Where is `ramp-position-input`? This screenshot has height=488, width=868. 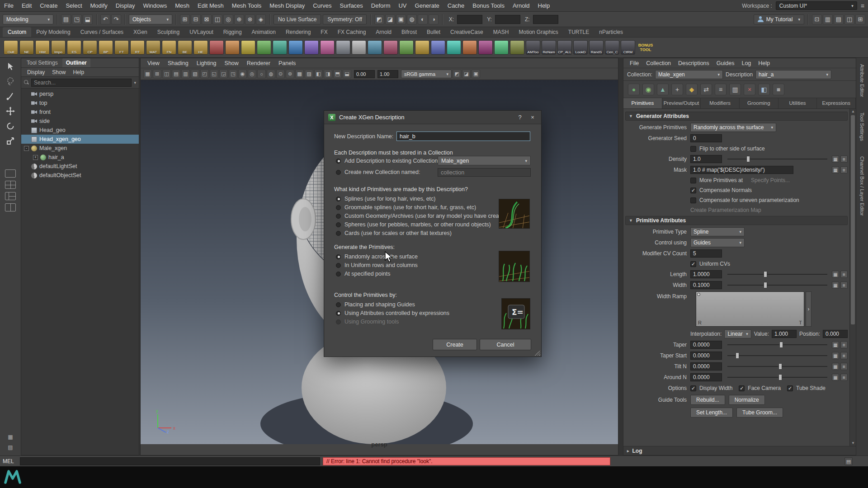 ramp-position-input is located at coordinates (835, 334).